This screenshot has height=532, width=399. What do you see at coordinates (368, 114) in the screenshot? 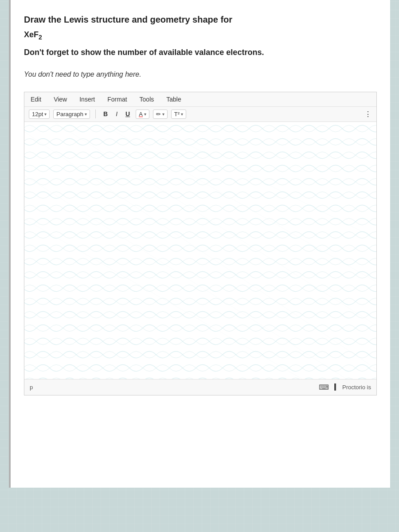
I see `more-options-button: ⋮` at bounding box center [368, 114].